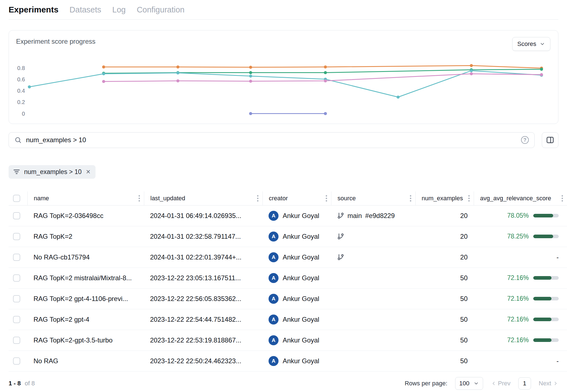 The image size is (567, 392). Describe the element at coordinates (85, 10) in the screenshot. I see `tab-datasets: Datasets` at that location.